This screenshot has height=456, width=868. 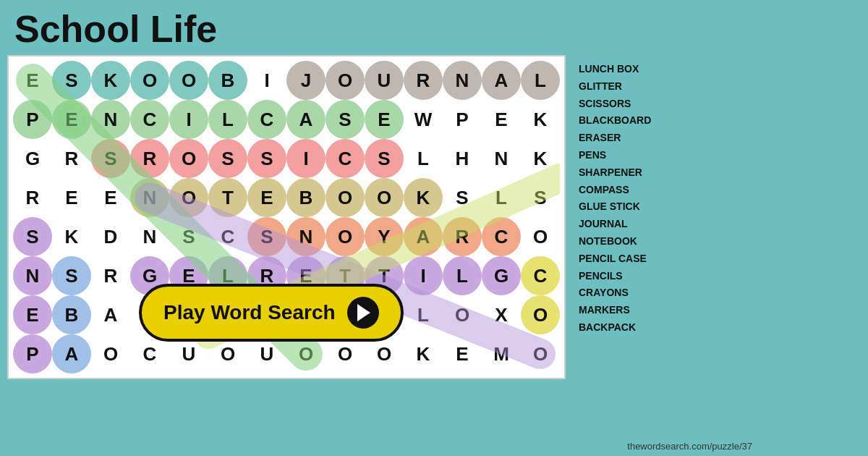 What do you see at coordinates (626, 69) in the screenshot?
I see `word-list-item: LUNCH BOX` at bounding box center [626, 69].